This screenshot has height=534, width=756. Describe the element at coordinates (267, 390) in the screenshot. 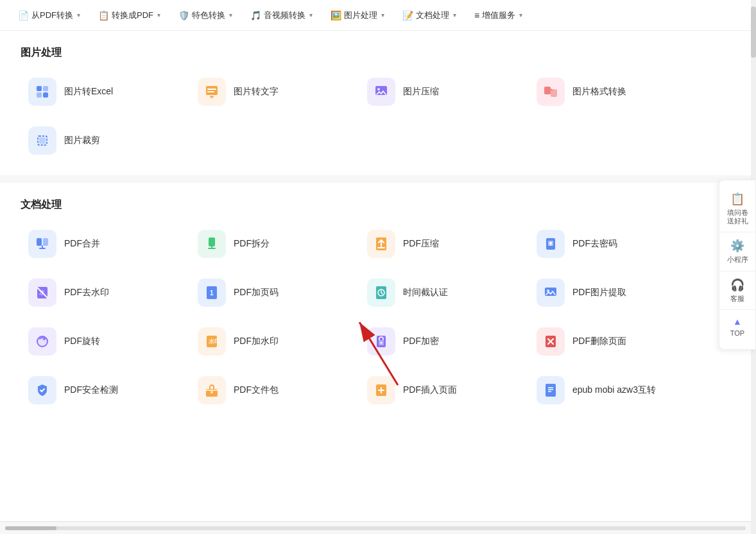

I see `tool-pdf-package: PDF文件包` at that location.